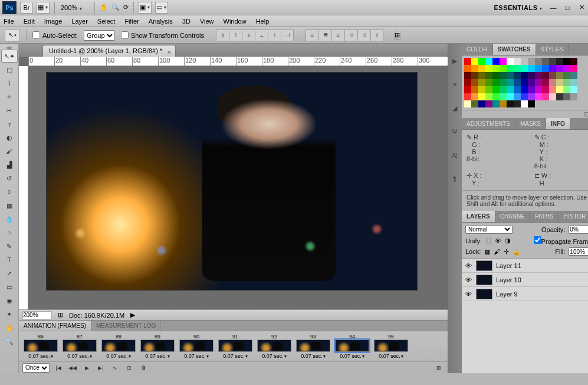  Describe the element at coordinates (116, 7) in the screenshot. I see `zoom-icon: 🔍` at that location.